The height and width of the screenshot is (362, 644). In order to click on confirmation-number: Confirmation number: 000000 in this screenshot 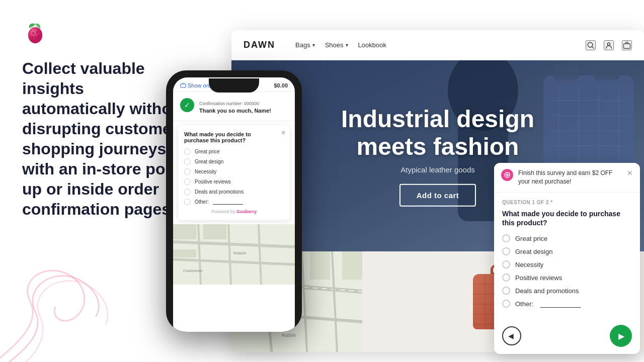, I will do `click(229, 104)`.